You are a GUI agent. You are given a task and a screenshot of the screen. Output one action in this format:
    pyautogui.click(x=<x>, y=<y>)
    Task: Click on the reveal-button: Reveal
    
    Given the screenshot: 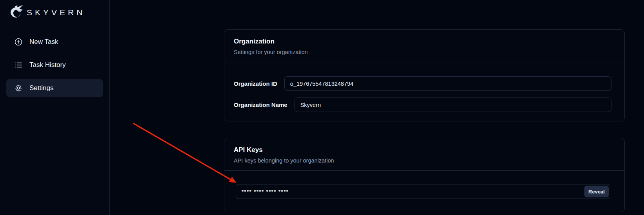 What is the action you would take?
    pyautogui.click(x=597, y=192)
    